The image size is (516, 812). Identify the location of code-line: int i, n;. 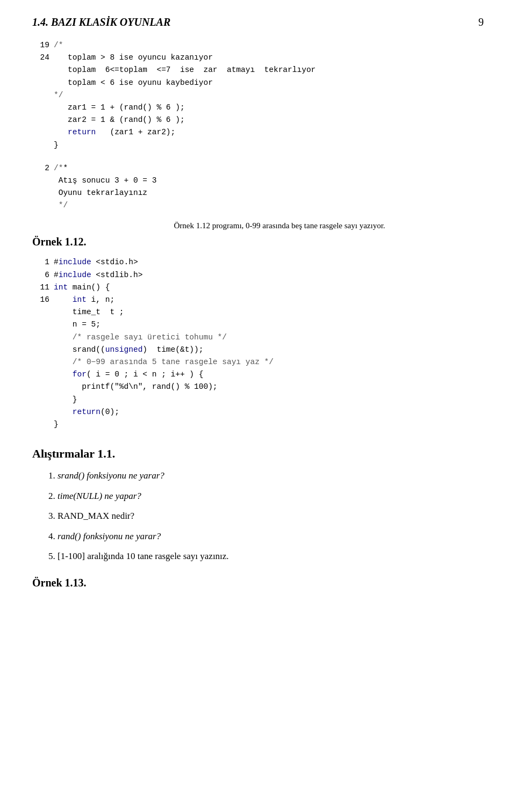
(269, 300).